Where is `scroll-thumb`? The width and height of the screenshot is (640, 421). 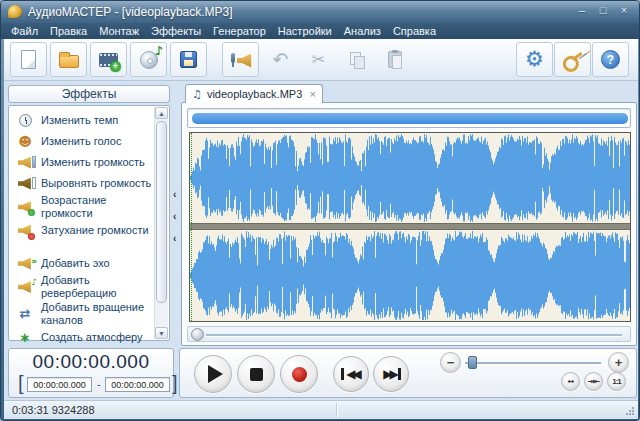
scroll-thumb is located at coordinates (198, 334).